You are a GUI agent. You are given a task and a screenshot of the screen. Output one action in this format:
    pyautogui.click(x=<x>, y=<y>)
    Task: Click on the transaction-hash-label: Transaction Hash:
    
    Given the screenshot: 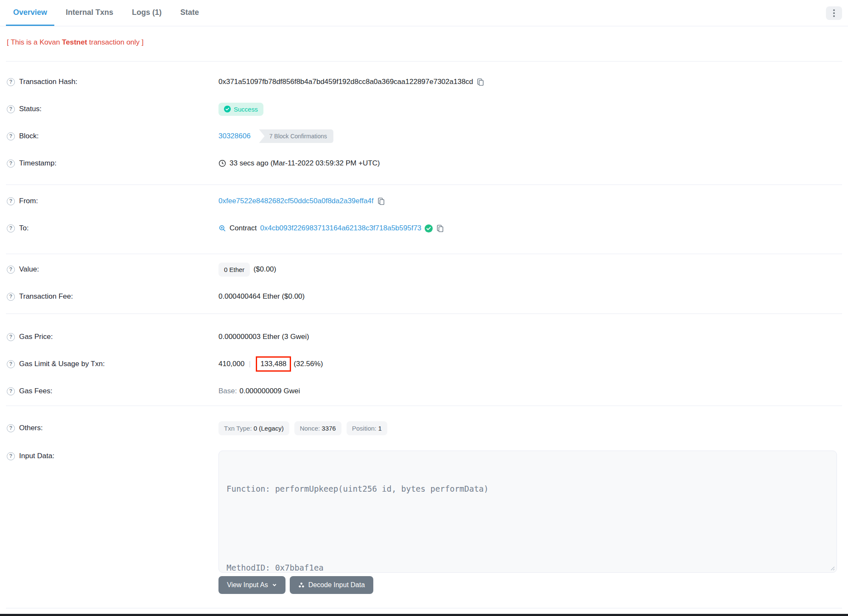 What is the action you would take?
    pyautogui.click(x=48, y=82)
    